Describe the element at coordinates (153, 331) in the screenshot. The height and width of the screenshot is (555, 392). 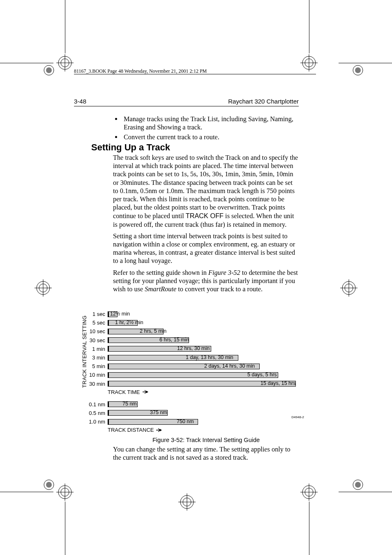
I see `chart-bar-value: 2 hrs, 5 min` at that location.